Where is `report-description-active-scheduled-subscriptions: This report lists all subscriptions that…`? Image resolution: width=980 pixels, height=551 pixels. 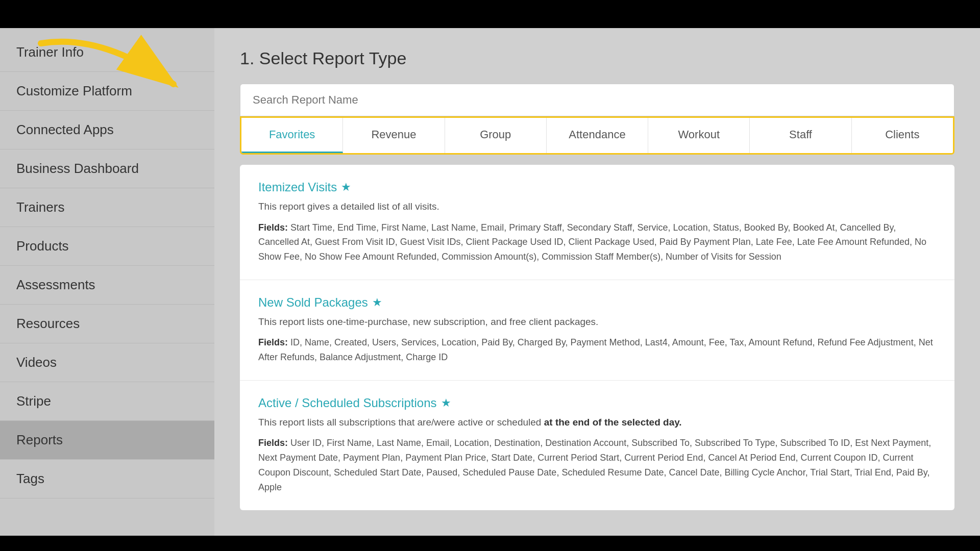 report-description-active-scheduled-subscriptions: This report lists all subscriptions that… is located at coordinates (597, 422).